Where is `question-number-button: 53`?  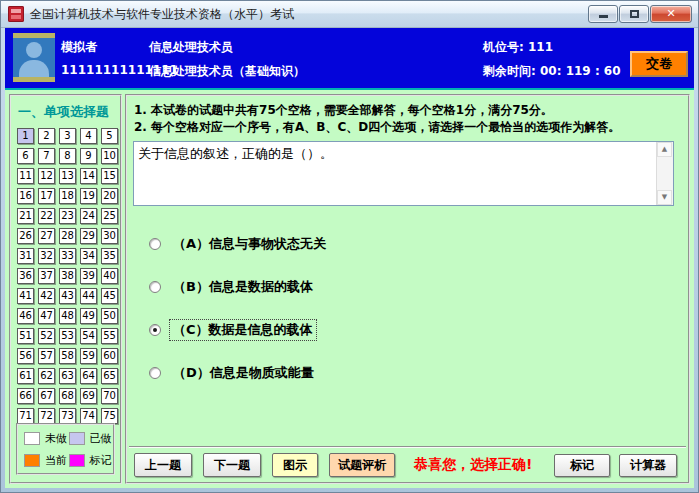 question-number-button: 53 is located at coordinates (68, 336).